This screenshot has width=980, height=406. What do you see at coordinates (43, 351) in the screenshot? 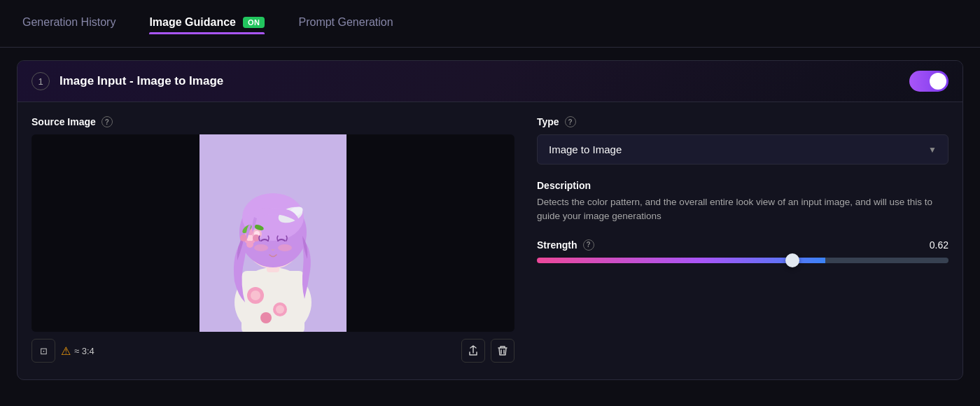
I see `aspect-ratio-button: ⊡` at bounding box center [43, 351].